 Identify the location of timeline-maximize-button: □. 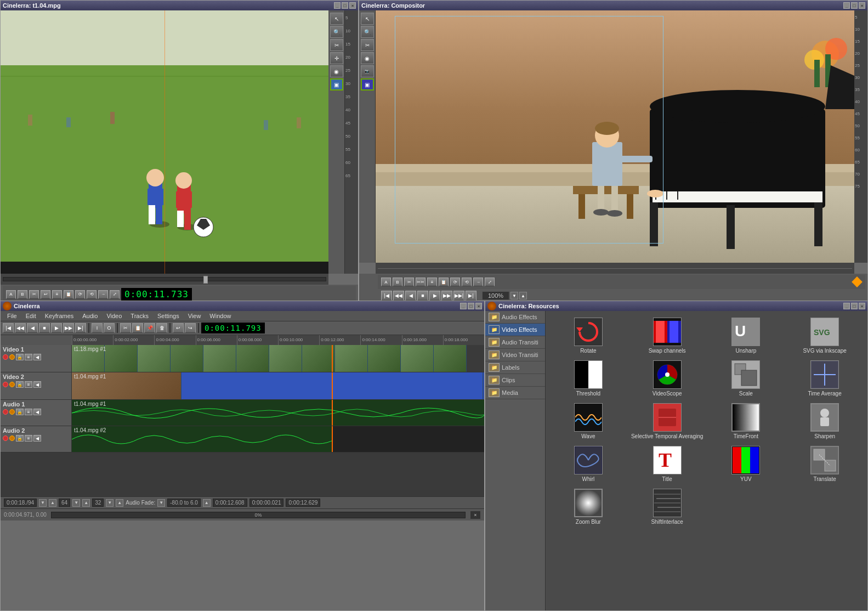
(471, 306).